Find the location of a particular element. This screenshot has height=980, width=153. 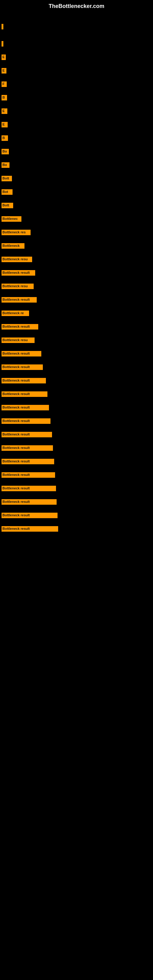

bar-row-4: F is located at coordinates (76, 85).